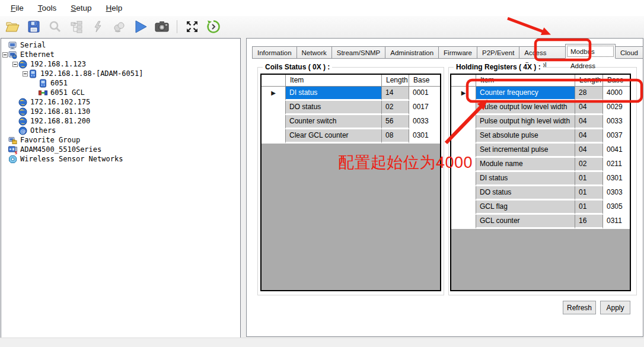  Describe the element at coordinates (525, 151) in the screenshot. I see `cell-item: Set incremental pulse` at that location.